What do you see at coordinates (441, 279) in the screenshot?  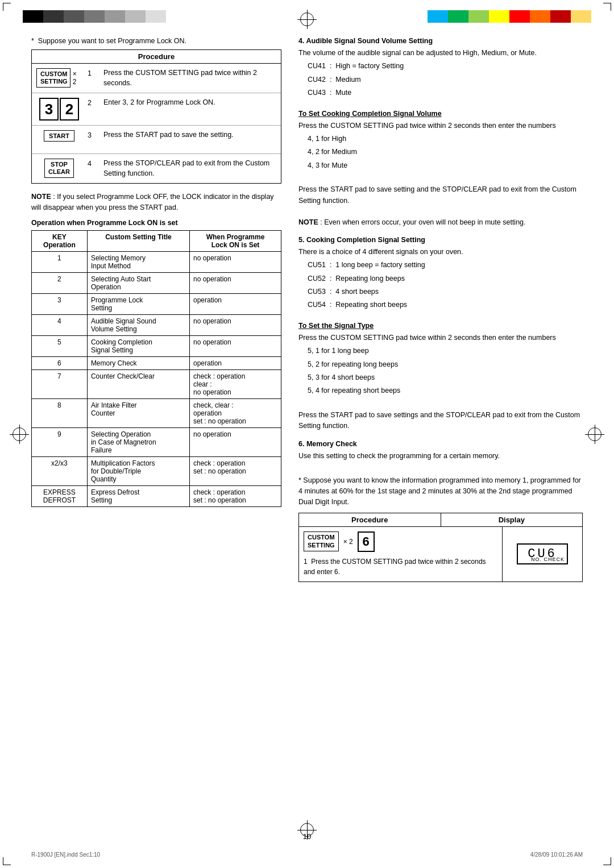 I see `section-5-body: There is a choice of 4 different signals…` at bounding box center [441, 279].